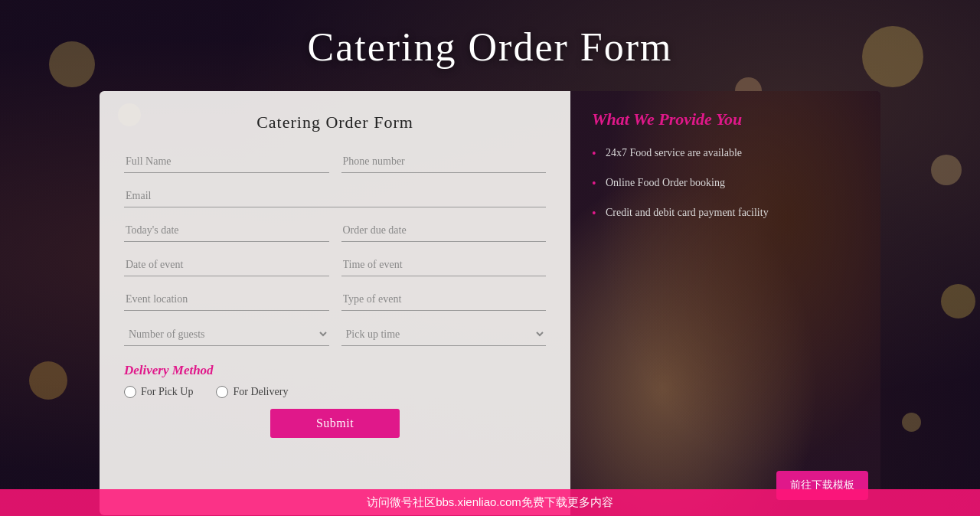  Describe the element at coordinates (158, 392) in the screenshot. I see `radio-pickup-label: For Pick Up` at that location.